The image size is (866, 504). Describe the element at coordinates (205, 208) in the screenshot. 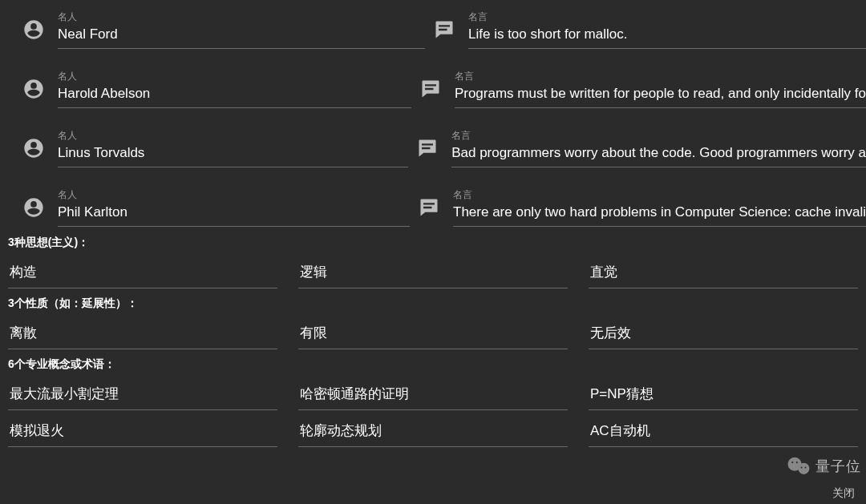

I see `person-cell: 名人 Phil Karlton` at that location.